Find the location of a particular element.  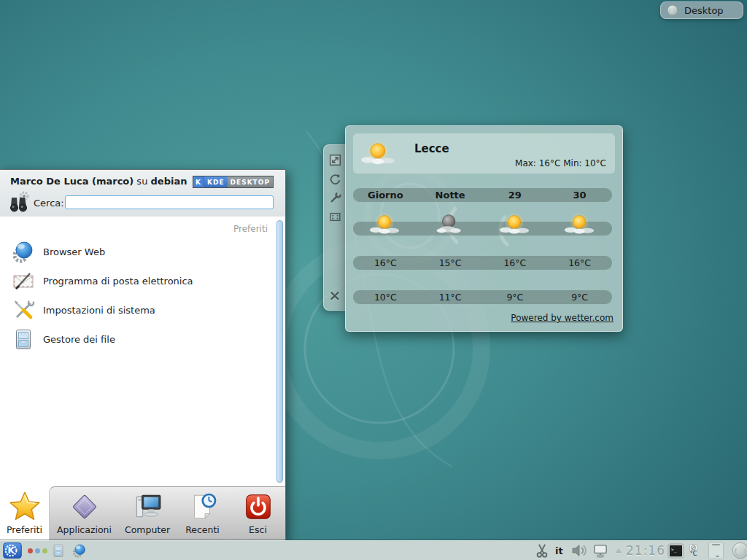

panel-cashew is located at coordinates (738, 551).